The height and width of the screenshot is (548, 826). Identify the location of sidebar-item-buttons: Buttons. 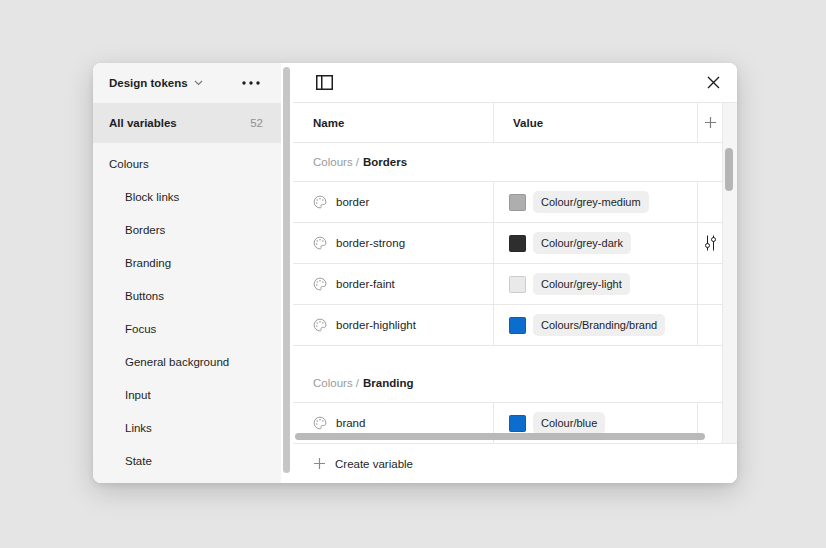
(187, 296).